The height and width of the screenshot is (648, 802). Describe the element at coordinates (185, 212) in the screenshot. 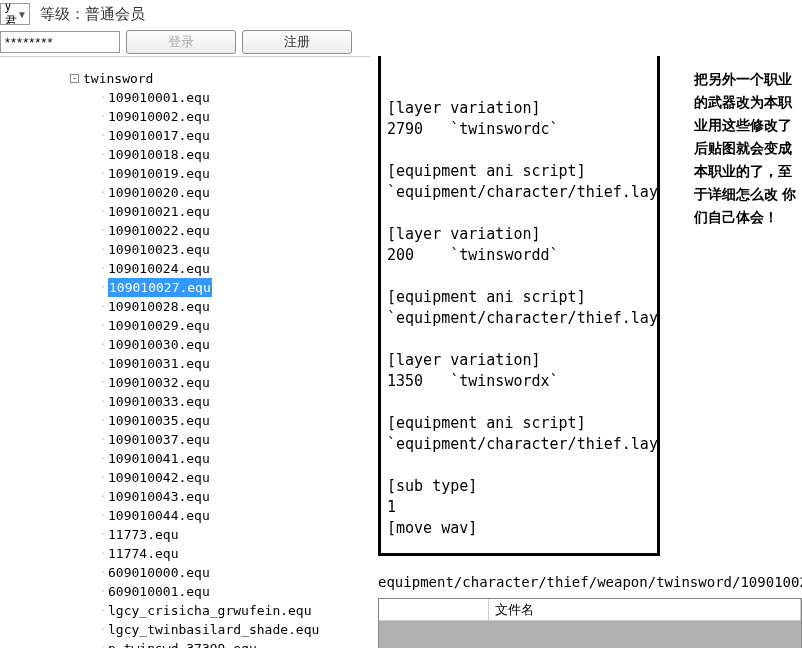

I see `tree-file: ·109010021.equ` at that location.